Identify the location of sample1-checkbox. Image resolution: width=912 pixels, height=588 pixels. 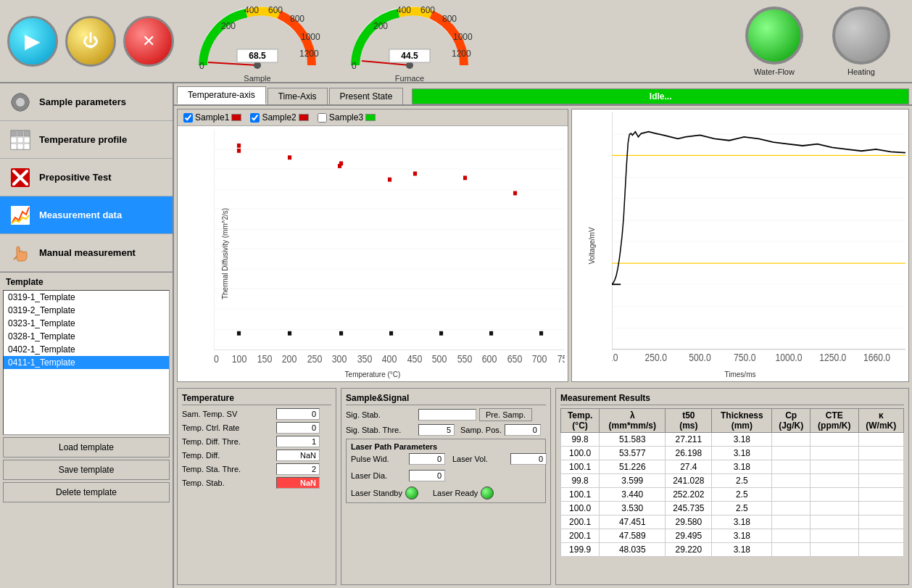
(188, 117).